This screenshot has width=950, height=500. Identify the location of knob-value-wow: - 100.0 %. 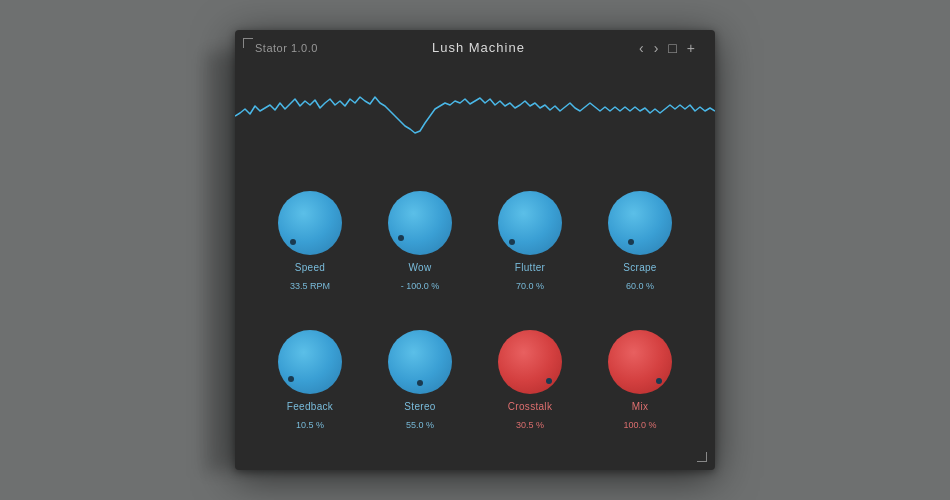
(420, 286).